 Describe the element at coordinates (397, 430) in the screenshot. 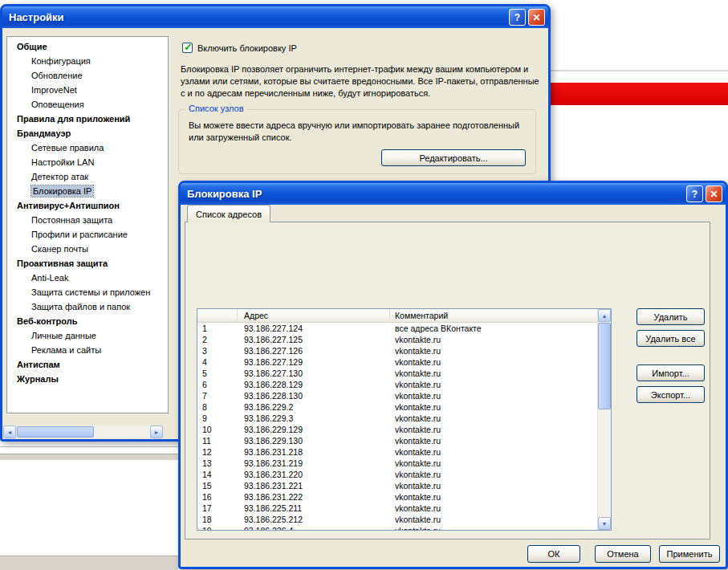

I see `table-row: 1093.186.229.129vkontakte.ru` at that location.